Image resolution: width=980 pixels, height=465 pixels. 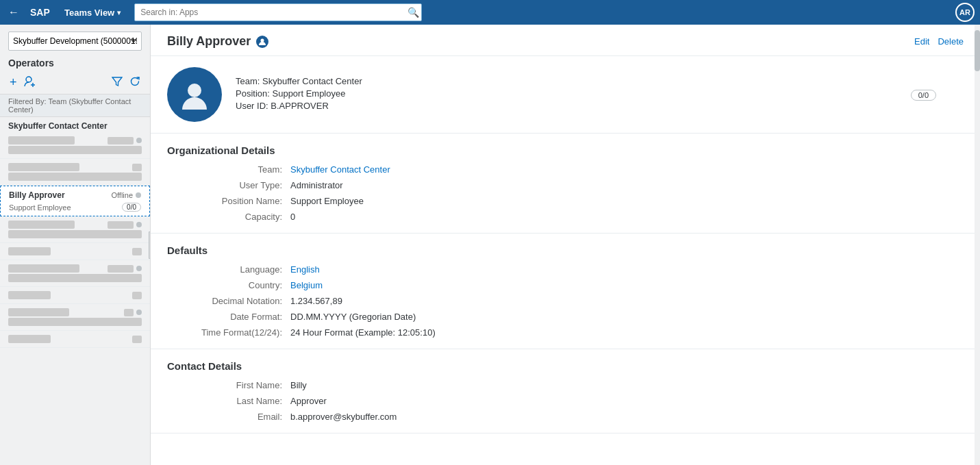 What do you see at coordinates (122, 195) in the screenshot?
I see `operator-status-text: Offline` at bounding box center [122, 195].